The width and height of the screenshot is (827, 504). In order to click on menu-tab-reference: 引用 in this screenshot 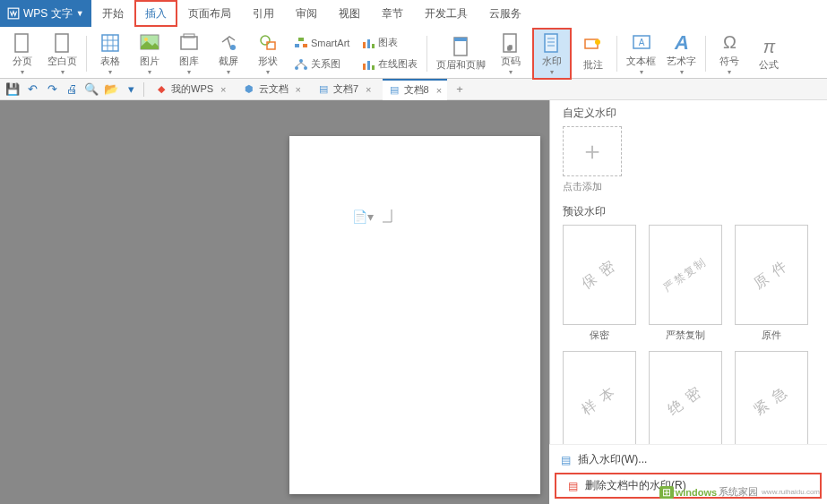, I will do `click(263, 13)`.